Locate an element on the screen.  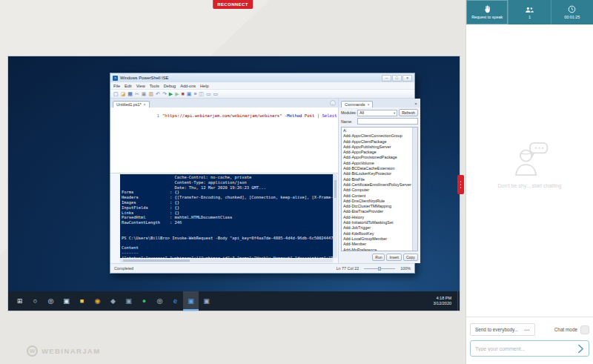
menu-item: Add-ons is located at coordinates (188, 86).